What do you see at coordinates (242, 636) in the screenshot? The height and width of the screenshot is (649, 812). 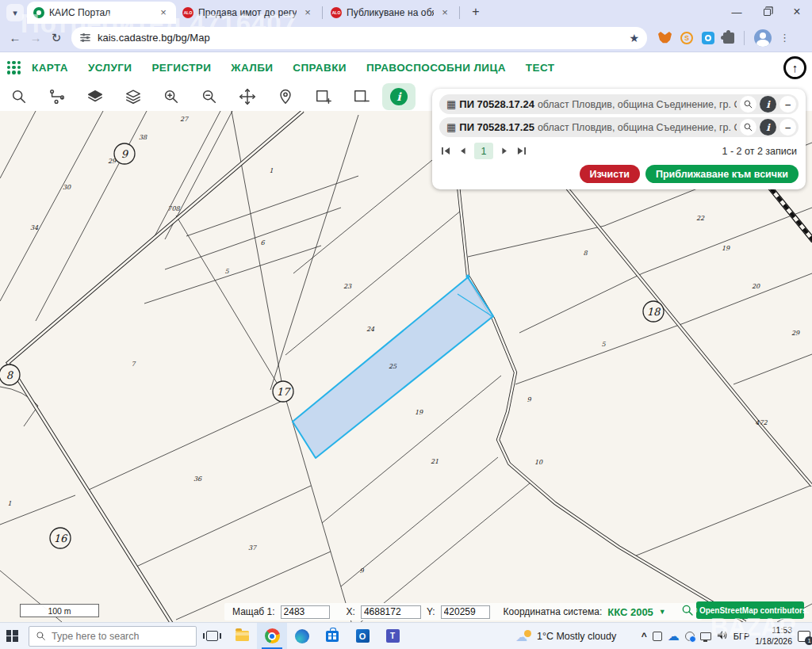 I see `file-explorer-button` at bounding box center [242, 636].